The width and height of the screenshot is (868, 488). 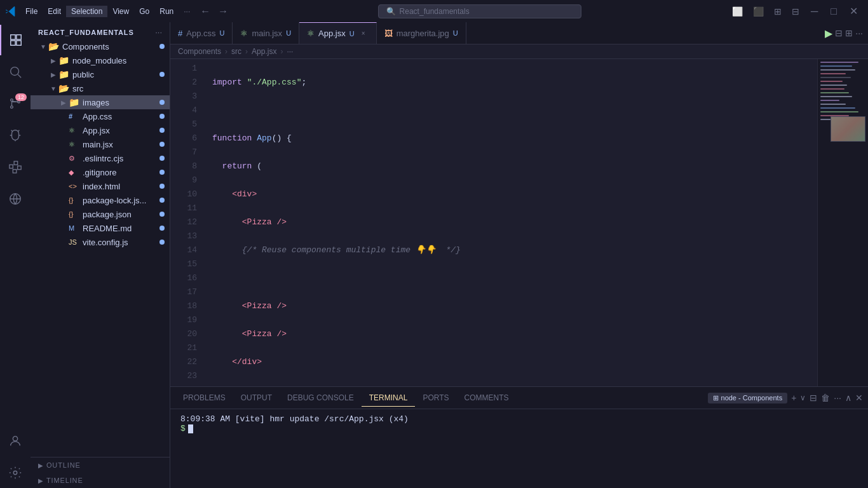 I want to click on tab-comments: COMMENTS, so click(x=487, y=398).